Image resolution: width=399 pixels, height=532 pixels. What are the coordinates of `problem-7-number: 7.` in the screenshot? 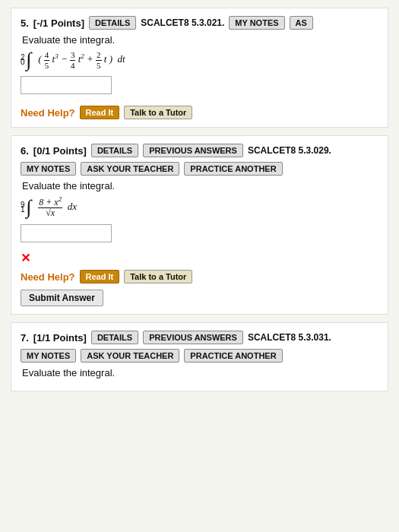 It's located at (24, 337).